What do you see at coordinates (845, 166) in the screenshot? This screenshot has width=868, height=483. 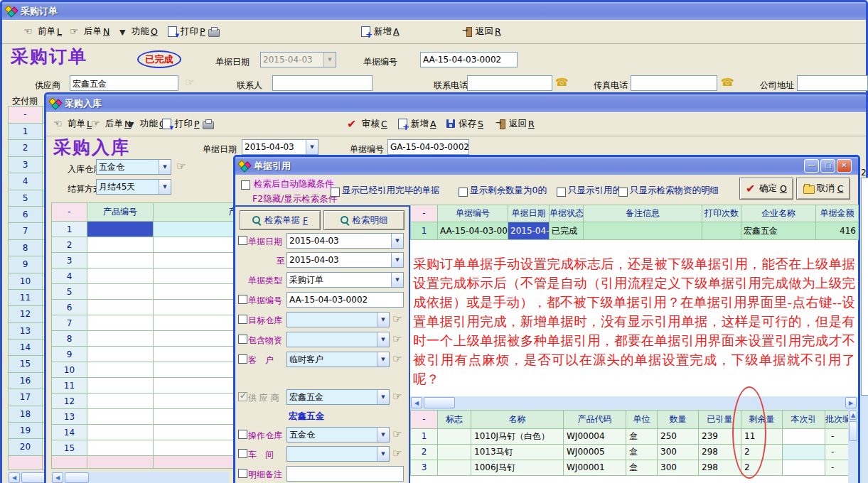 I see `close-button: ✕` at bounding box center [845, 166].